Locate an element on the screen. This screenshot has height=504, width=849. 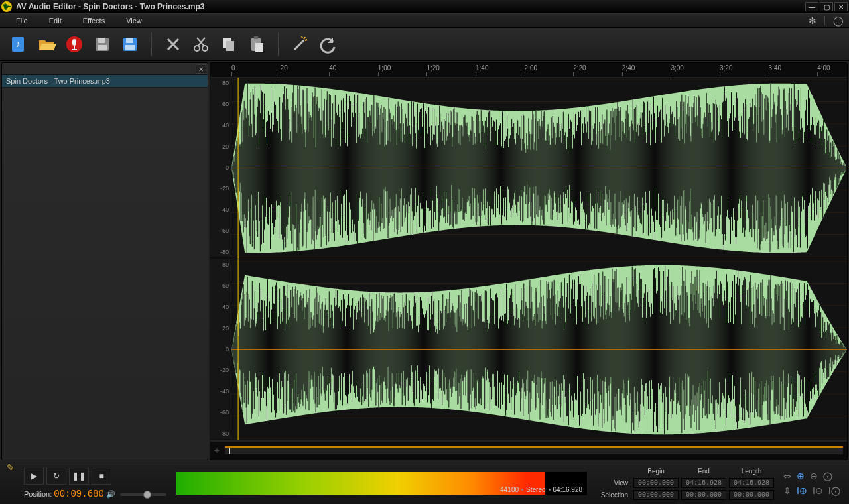
window-controls: — ▢ ✕ is located at coordinates (826, 7).